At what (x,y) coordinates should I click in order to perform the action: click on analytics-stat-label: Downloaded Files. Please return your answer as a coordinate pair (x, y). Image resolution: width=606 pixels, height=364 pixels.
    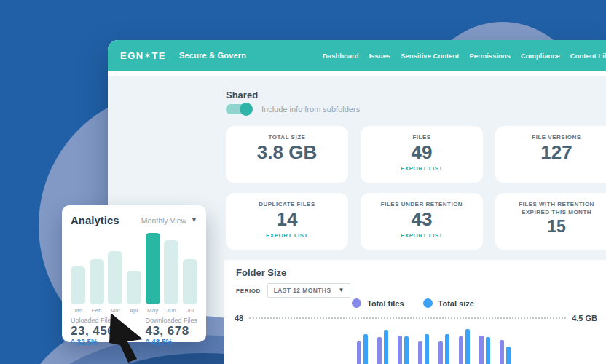
    Looking at the image, I should click on (171, 320).